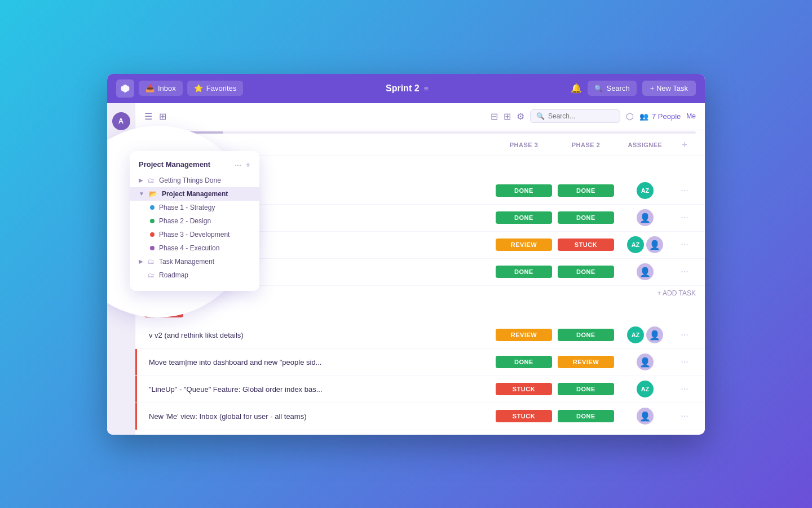 Image resolution: width=812 pixels, height=508 pixels. Describe the element at coordinates (669, 88) in the screenshot. I see `new-task-button: + New Task` at that location.